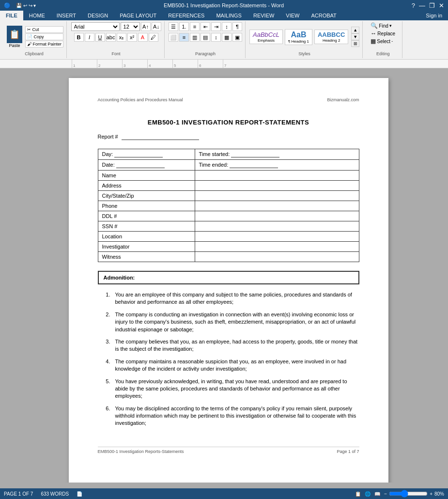 The width and height of the screenshot is (448, 499). Describe the element at coordinates (37, 16) in the screenshot. I see `tab-home: HOME` at that location.